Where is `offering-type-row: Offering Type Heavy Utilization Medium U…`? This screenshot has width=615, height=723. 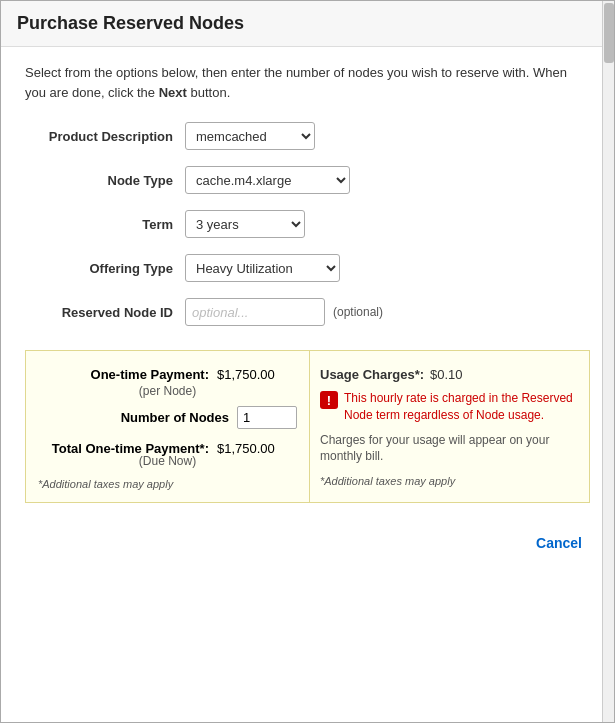 offering-type-row: Offering Type Heavy Utilization Medium U… is located at coordinates (308, 268).